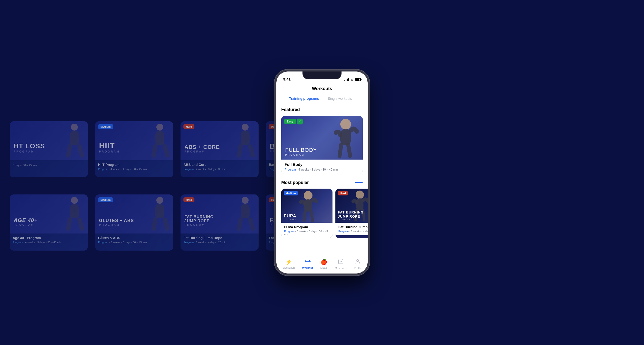  I want to click on status-icons: ▲, so click(352, 80).